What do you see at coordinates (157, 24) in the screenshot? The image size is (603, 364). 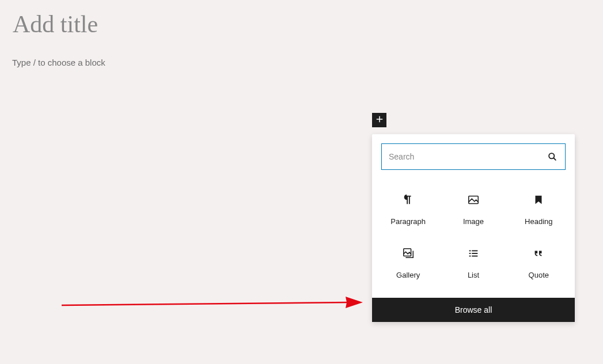 I see `post-title-input` at bounding box center [157, 24].